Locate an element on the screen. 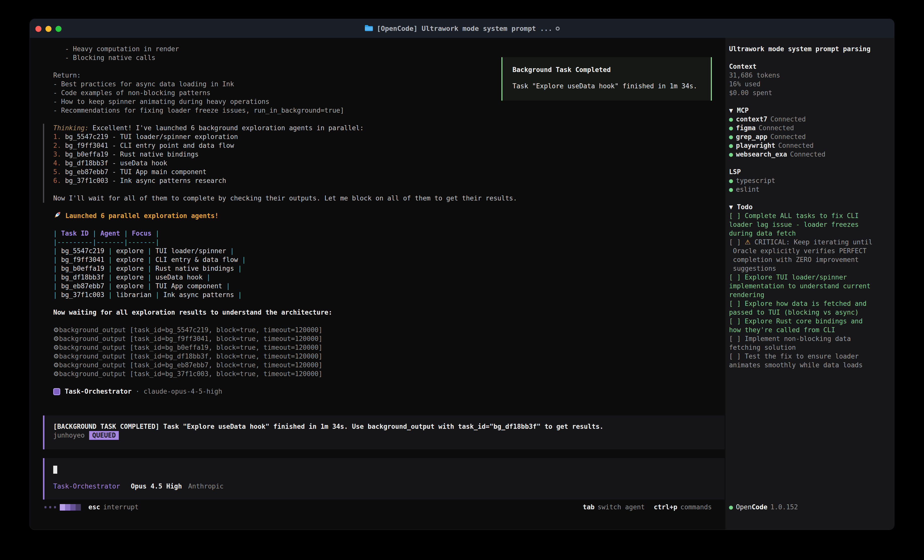 Image resolution: width=924 pixels, height=560 pixels. todo-item-line: animates smoothly while data loads is located at coordinates (812, 365).